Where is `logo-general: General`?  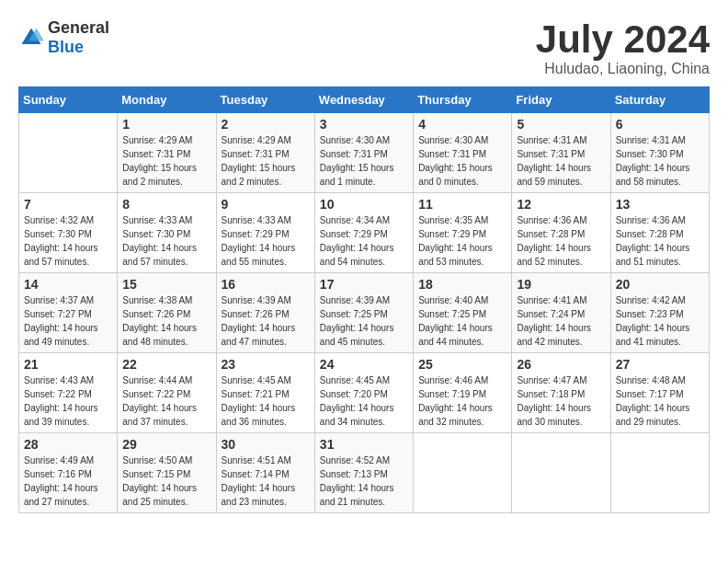
logo-general: General is located at coordinates (79, 28).